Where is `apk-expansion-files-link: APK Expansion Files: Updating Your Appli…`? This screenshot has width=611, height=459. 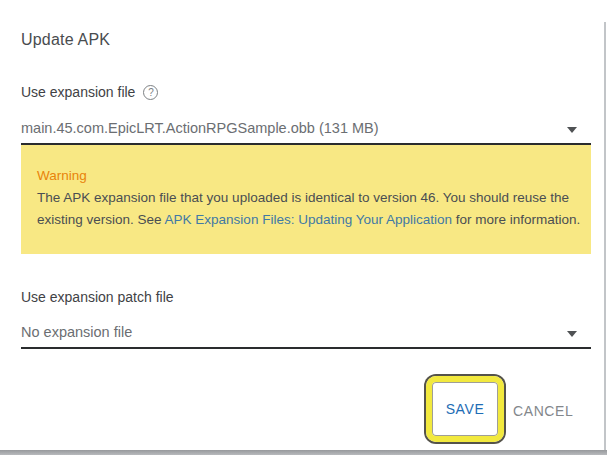
apk-expansion-files-link: APK Expansion Files: Updating Your Appli… is located at coordinates (308, 220).